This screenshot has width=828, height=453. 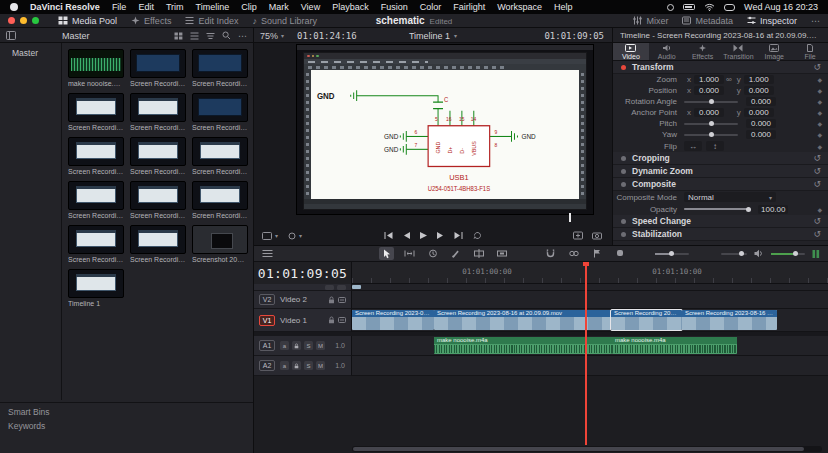 I want to click on section-speed-change: Speed Change ↺, so click(x=720, y=222).